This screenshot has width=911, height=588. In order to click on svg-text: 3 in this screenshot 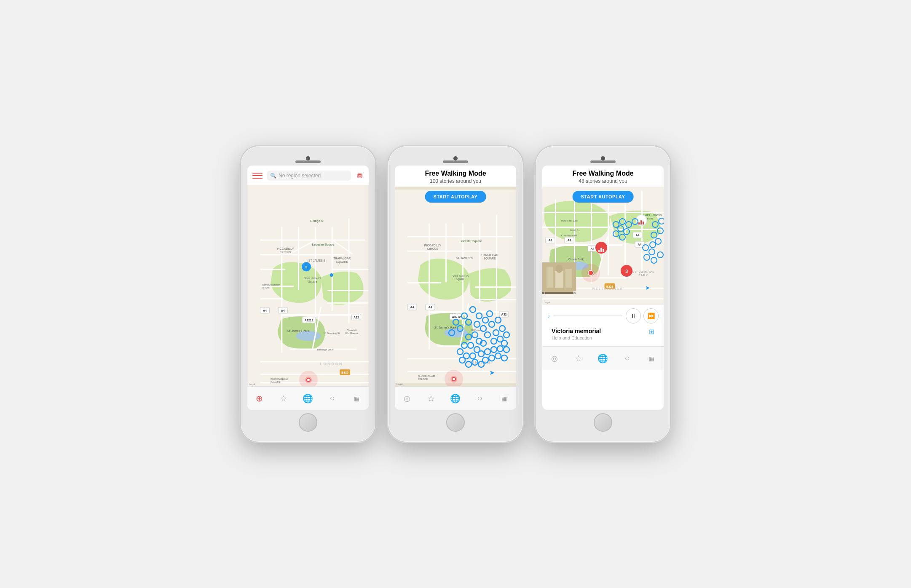, I will do `click(627, 271)`.